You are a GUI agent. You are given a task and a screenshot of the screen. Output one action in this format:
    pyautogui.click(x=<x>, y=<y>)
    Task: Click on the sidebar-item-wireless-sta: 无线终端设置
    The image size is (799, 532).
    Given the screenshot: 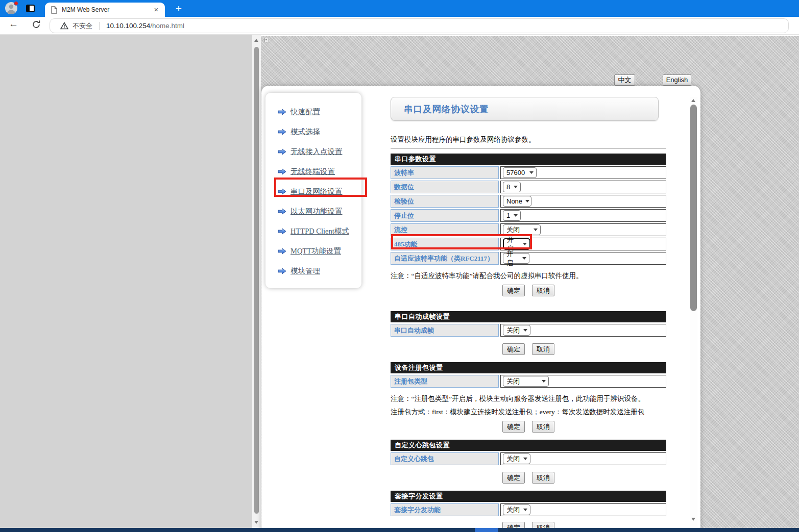 What is the action you would take?
    pyautogui.click(x=313, y=171)
    